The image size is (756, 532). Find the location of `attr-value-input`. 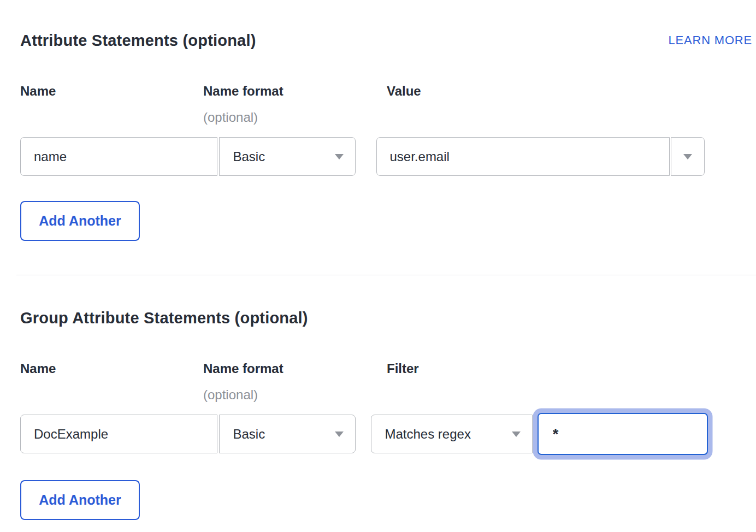

attr-value-input is located at coordinates (523, 156).